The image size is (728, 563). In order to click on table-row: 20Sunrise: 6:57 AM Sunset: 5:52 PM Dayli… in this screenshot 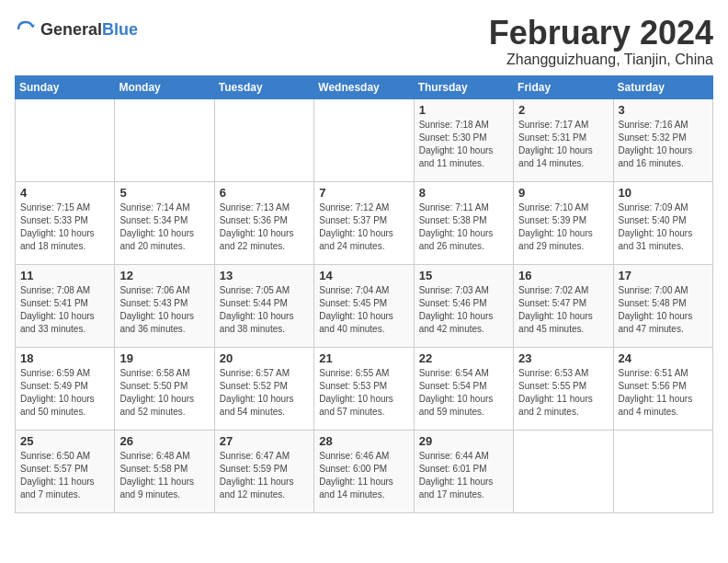, I will do `click(264, 388)`.